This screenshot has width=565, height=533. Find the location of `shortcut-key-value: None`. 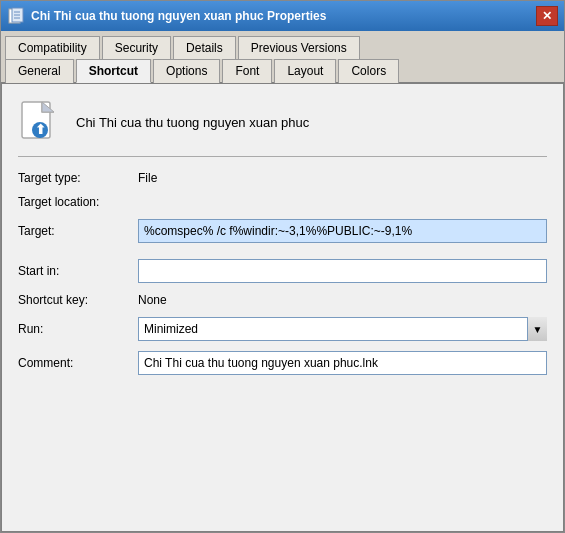

shortcut-key-value: None is located at coordinates (152, 300).